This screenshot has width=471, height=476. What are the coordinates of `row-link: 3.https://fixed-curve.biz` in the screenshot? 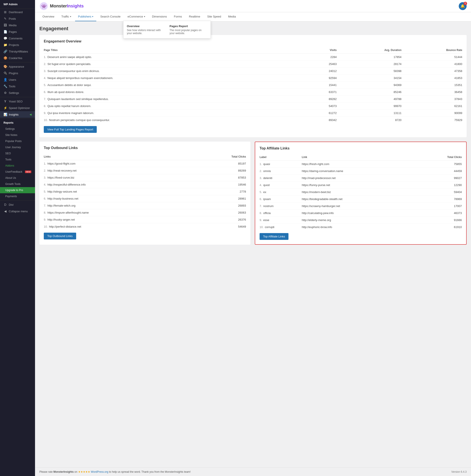 It's located at (120, 178).